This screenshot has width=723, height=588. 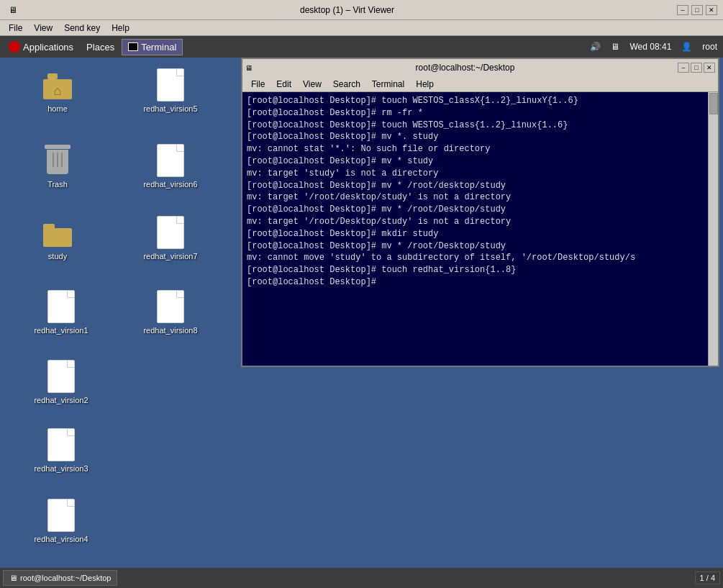 I want to click on home-icon-img: ⌂, so click(x=58, y=85).